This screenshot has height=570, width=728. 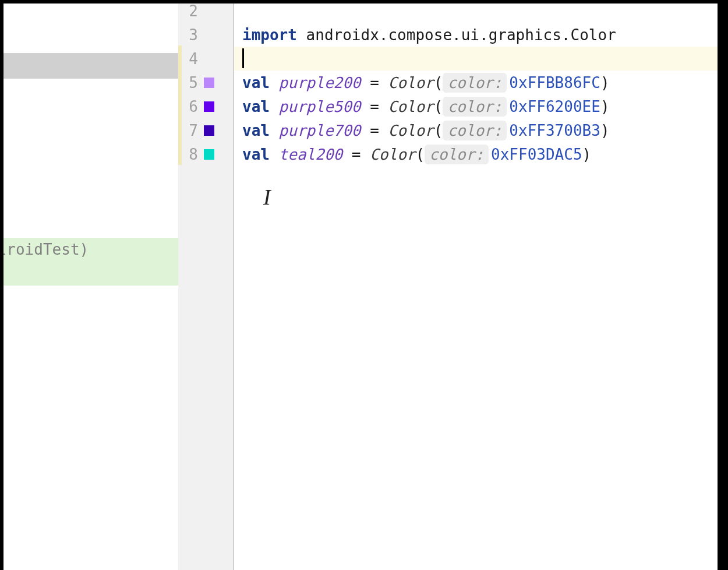 What do you see at coordinates (188, 154) in the screenshot?
I see `line-number: 8` at bounding box center [188, 154].